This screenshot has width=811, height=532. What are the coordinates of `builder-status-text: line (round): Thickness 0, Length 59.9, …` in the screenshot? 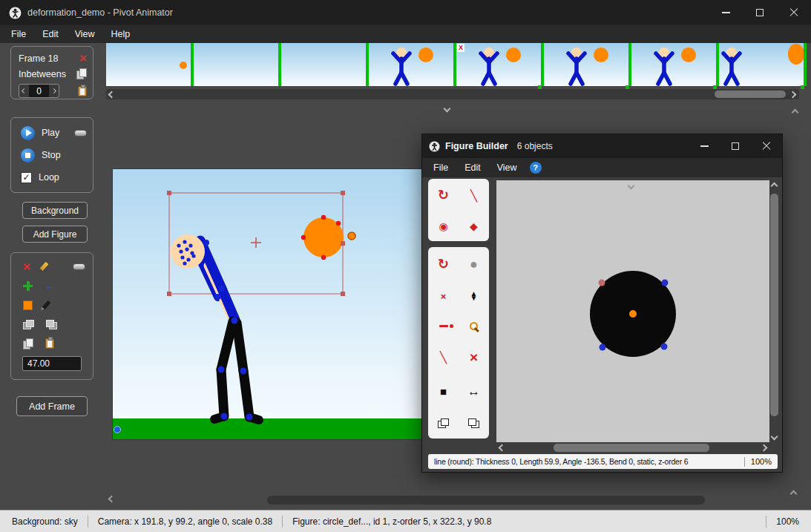 It's located at (558, 462).